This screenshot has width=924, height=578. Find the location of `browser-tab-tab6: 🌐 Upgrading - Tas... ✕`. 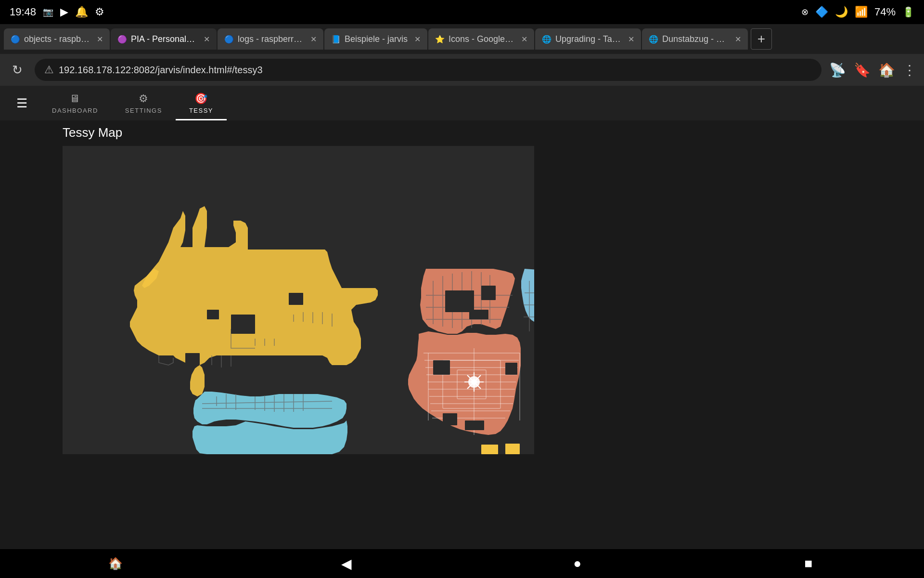

browser-tab-tab6: 🌐 Upgrading - Tas... ✕ is located at coordinates (588, 39).